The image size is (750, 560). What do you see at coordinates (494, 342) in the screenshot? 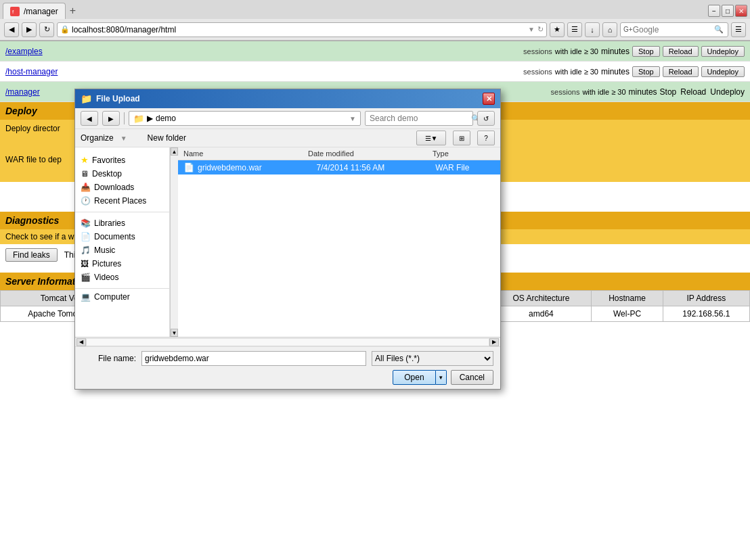
I see `hscroll-right-btn: ▶` at bounding box center [494, 342].